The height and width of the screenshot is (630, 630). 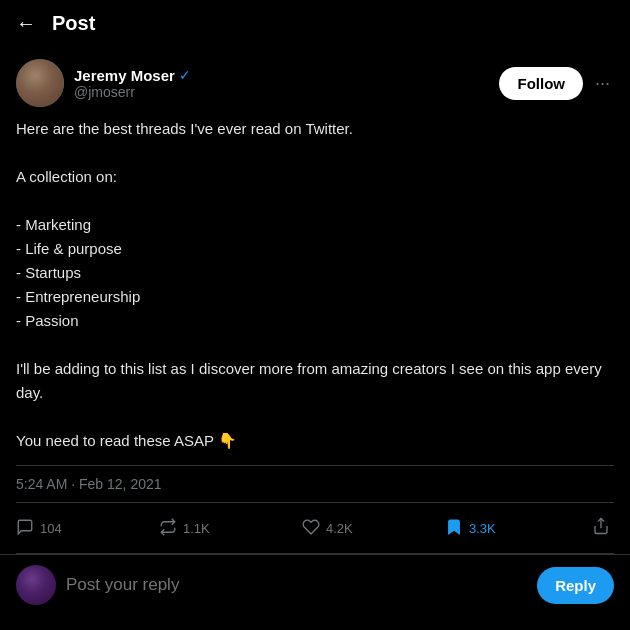 I want to click on bookmark-stat: 3.3K, so click(x=516, y=528).